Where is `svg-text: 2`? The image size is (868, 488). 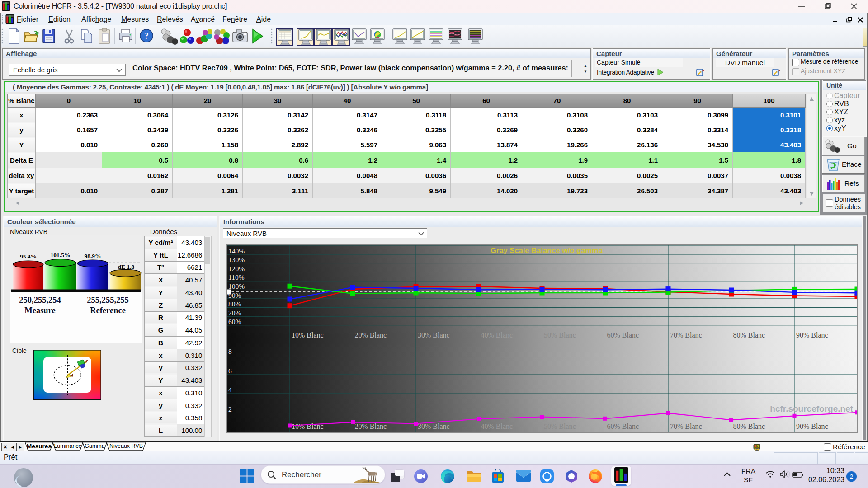
svg-text: 2 is located at coordinates (230, 409).